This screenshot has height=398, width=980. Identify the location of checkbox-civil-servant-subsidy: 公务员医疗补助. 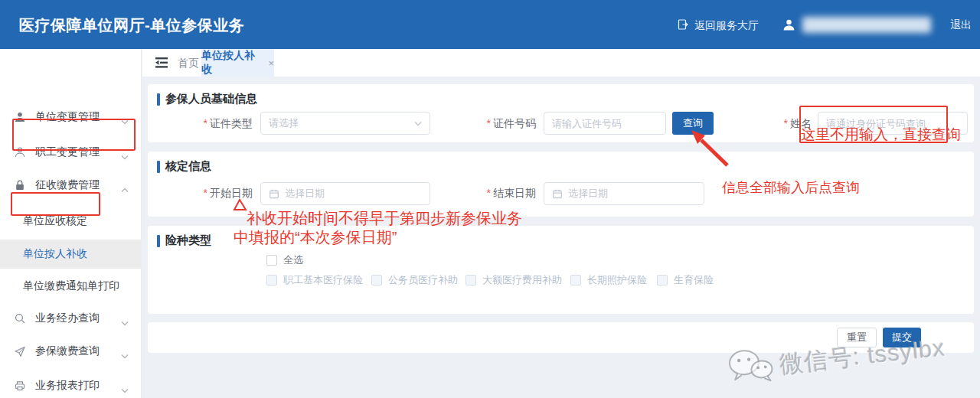
(415, 280).